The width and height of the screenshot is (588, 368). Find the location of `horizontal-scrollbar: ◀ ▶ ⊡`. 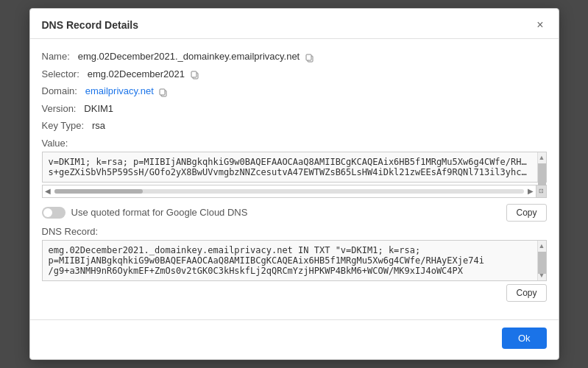

horizontal-scrollbar: ◀ ▶ ⊡ is located at coordinates (294, 191).